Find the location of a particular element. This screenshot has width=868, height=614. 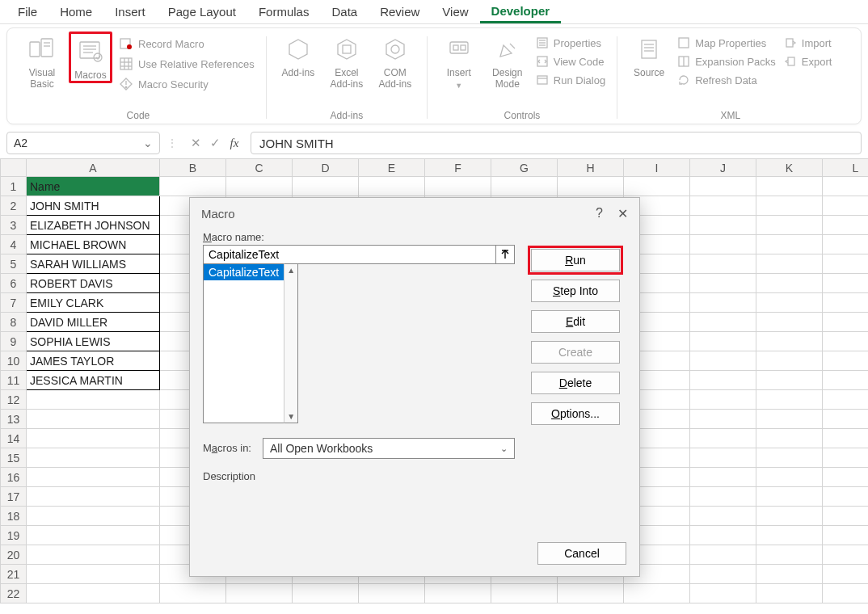

delete-button: Delete is located at coordinates (575, 383).